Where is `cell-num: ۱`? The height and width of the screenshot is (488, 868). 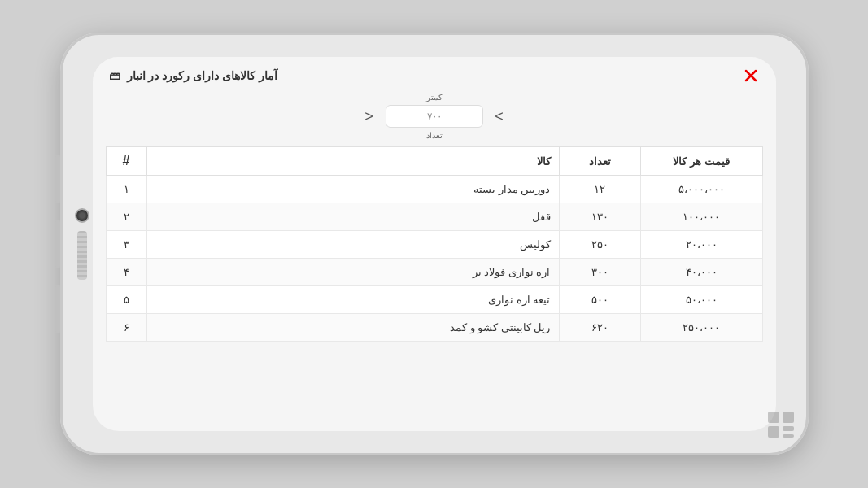
cell-num: ۱ is located at coordinates (126, 190).